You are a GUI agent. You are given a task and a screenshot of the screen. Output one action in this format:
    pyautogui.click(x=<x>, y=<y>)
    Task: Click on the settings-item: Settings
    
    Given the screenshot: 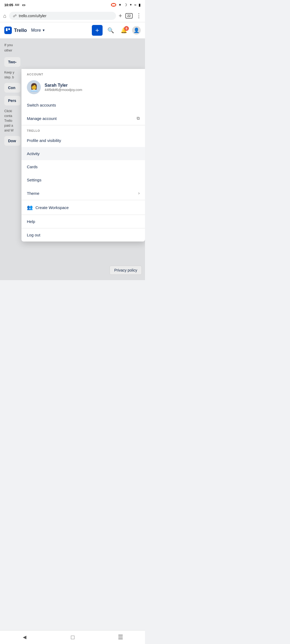 What is the action you would take?
    pyautogui.click(x=83, y=180)
    